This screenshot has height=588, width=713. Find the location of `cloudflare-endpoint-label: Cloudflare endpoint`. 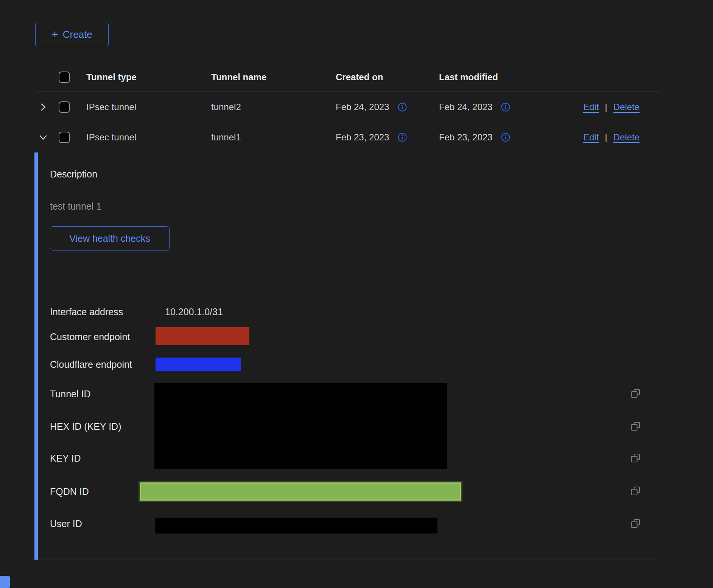

cloudflare-endpoint-label: Cloudflare endpoint is located at coordinates (91, 365).